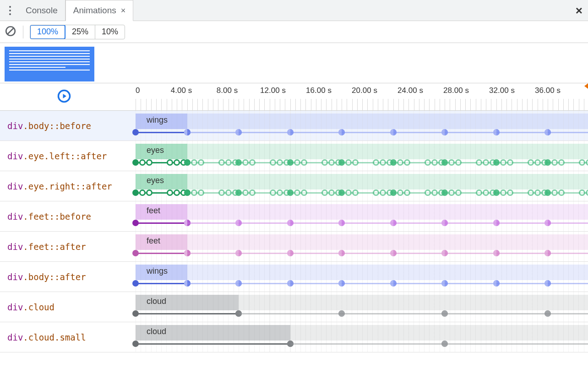  I want to click on animation-track: div.body::beforewings, so click(294, 126).